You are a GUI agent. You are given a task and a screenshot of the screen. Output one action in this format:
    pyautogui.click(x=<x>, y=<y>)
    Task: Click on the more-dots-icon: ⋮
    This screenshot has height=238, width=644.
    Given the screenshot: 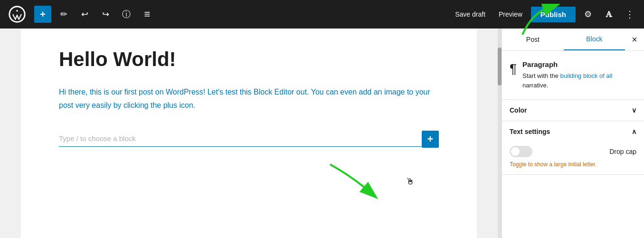 What is the action you would take?
    pyautogui.click(x=630, y=14)
    